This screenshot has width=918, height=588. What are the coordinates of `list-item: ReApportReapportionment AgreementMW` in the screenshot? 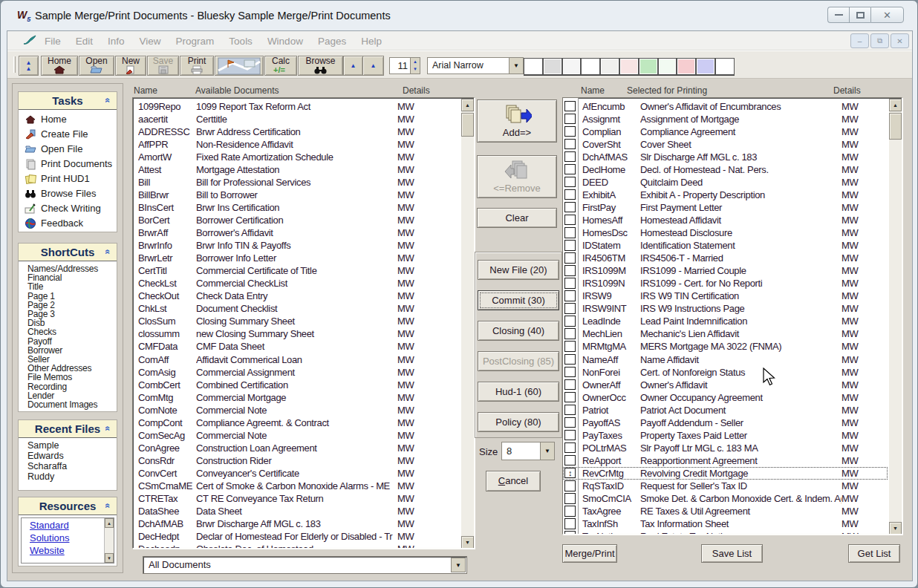 It's located at (725, 460).